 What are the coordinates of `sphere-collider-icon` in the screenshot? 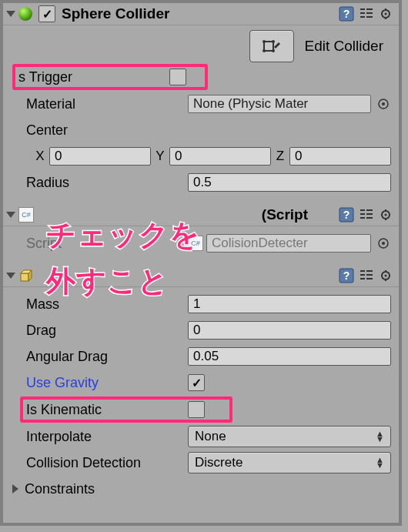 It's located at (25, 14).